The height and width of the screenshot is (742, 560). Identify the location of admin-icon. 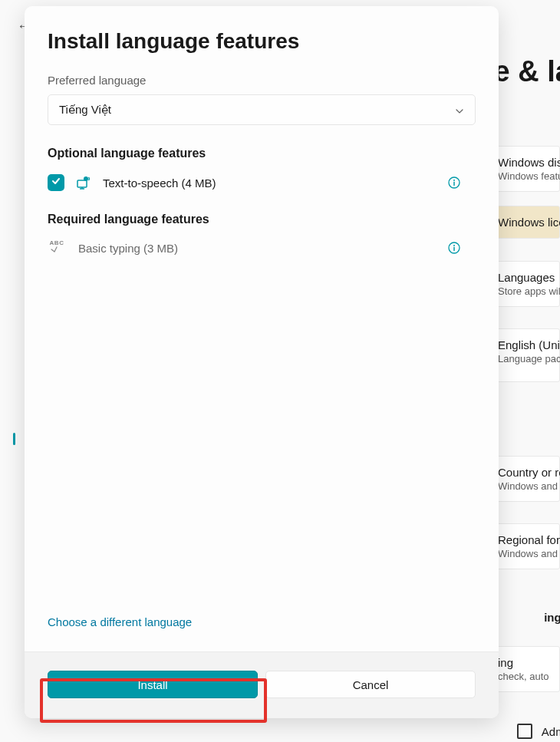
(525, 731).